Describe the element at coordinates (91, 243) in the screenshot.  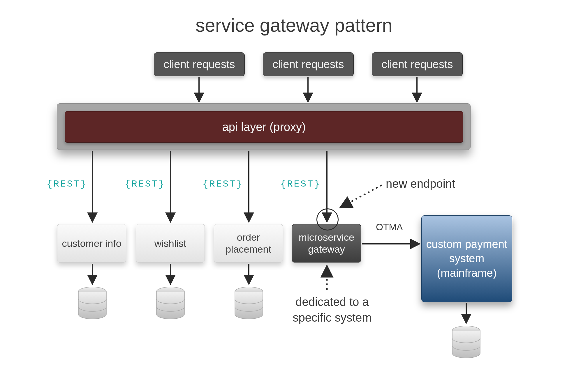
I see `service-customer-info: customer info` at that location.